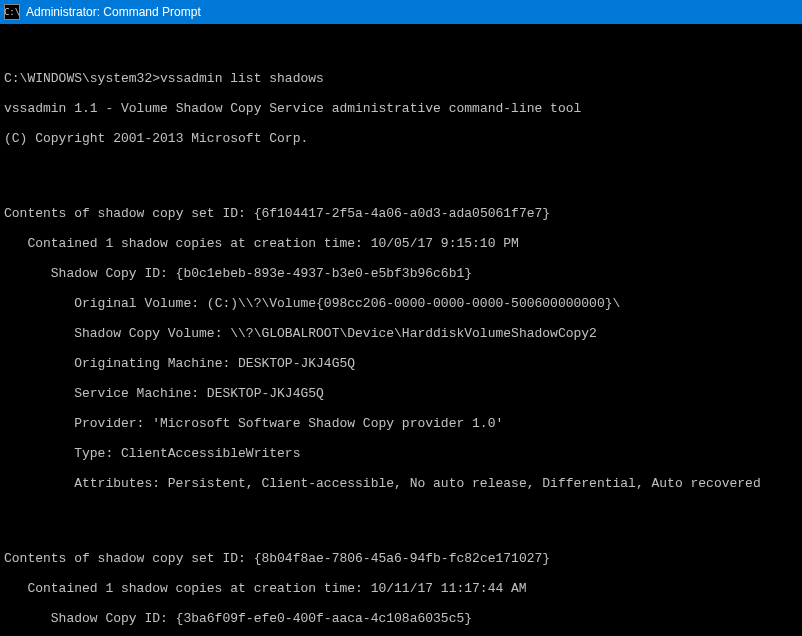  I want to click on type-line: Type: ClientAccessibleWriters, so click(401, 454).